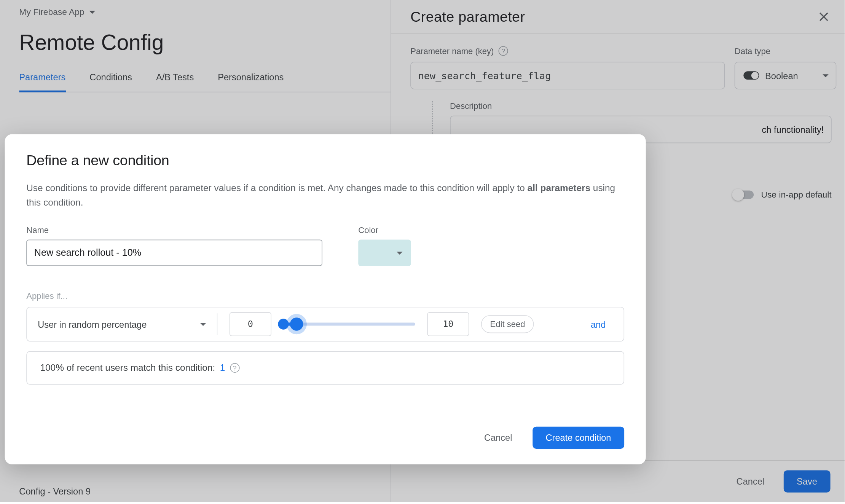 The height and width of the screenshot is (504, 845). What do you see at coordinates (498, 438) in the screenshot?
I see `dialog-cancel-button: Cancel` at bounding box center [498, 438].